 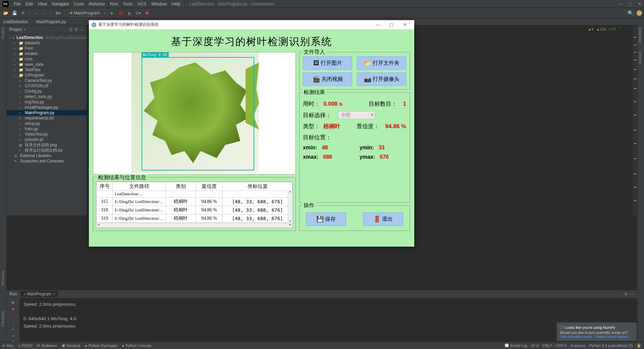 I want to click on nav-fwd-icon: →, so click(x=45, y=13).